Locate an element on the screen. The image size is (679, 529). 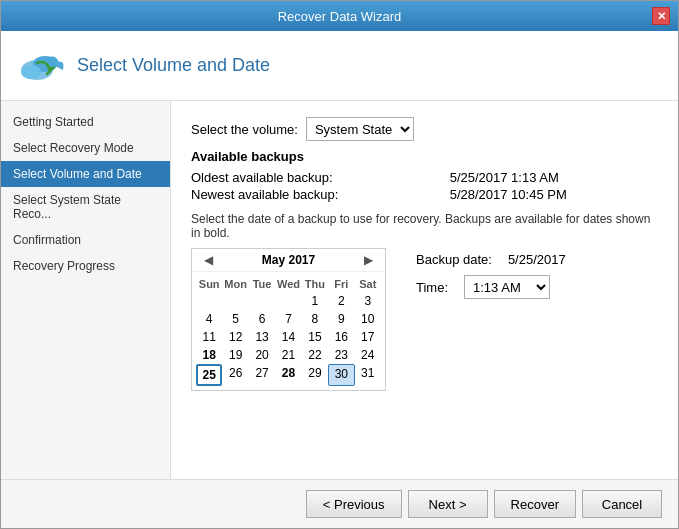
cal-day-6: 6 is located at coordinates (262, 319).